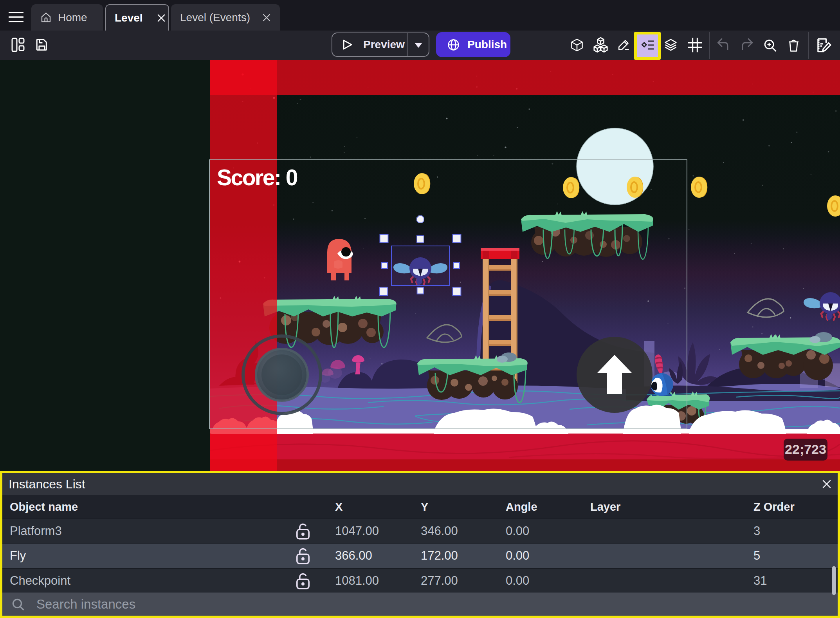 The width and height of the screenshot is (840, 618). What do you see at coordinates (806, 449) in the screenshot?
I see `svg-text: 22;723` at bounding box center [806, 449].